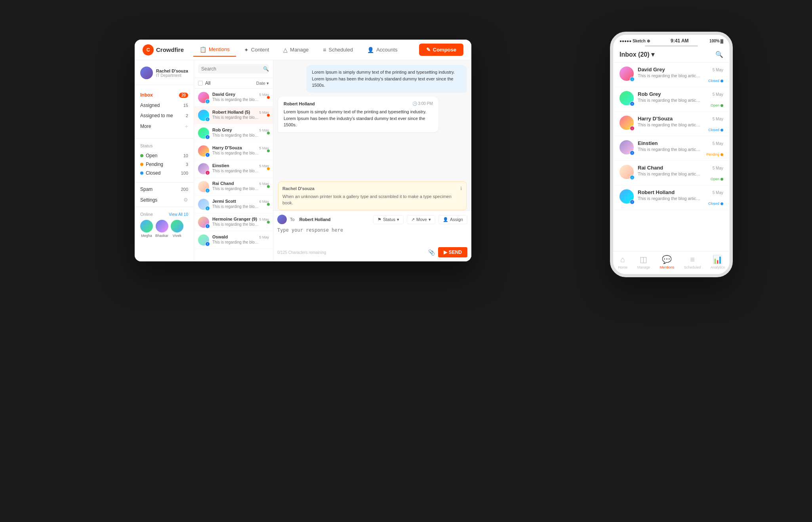 This screenshot has height=522, width=812. What do you see at coordinates (623, 262) in the screenshot?
I see `mobile-nav-home: ⌂ Home` at bounding box center [623, 262].